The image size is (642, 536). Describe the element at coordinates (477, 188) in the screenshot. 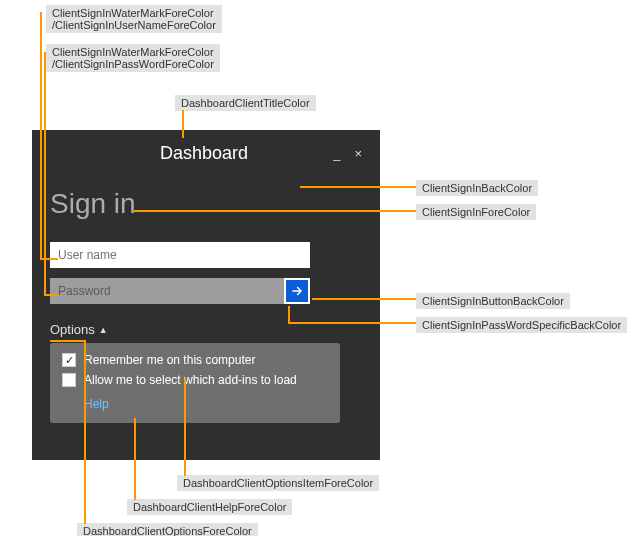

I see `label-back-color: ClientSignInBackColor` at that location.